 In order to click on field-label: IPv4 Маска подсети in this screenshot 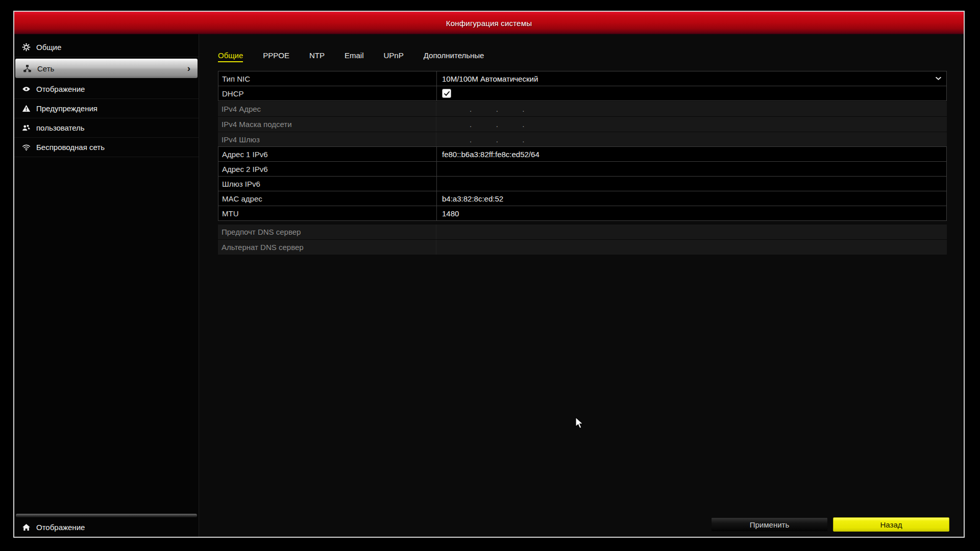, I will do `click(327, 124)`.